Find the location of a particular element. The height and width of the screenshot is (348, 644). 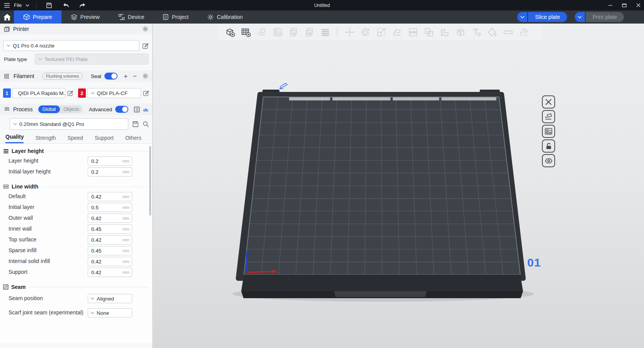

section-title: Seam is located at coordinates (19, 287).